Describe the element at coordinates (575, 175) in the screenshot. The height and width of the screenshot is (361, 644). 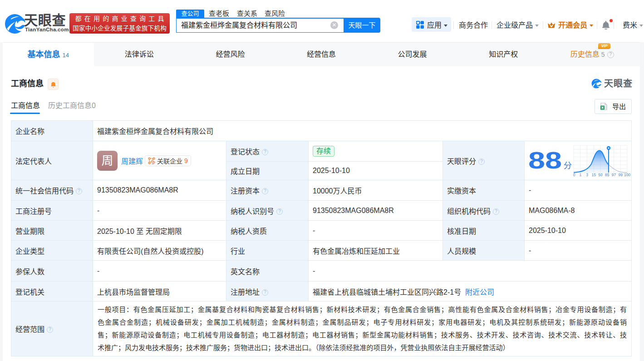
I see `svg-text: 0` at that location.